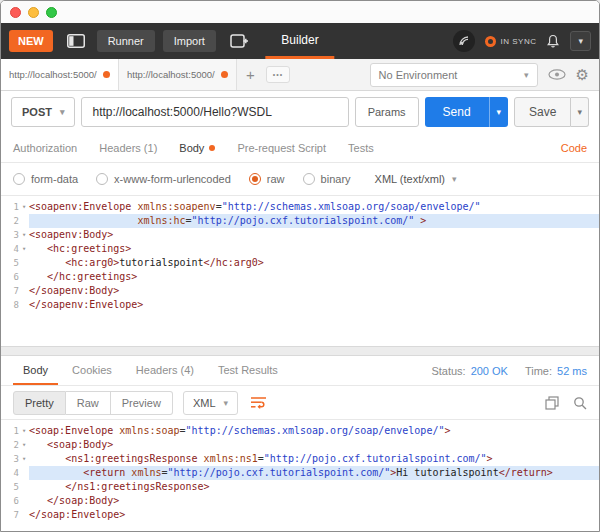 Image resolution: width=600 pixels, height=532 pixels. What do you see at coordinates (182, 112) in the screenshot?
I see `url-value: http://localhost:5000/Hello?WSDL` at bounding box center [182, 112].